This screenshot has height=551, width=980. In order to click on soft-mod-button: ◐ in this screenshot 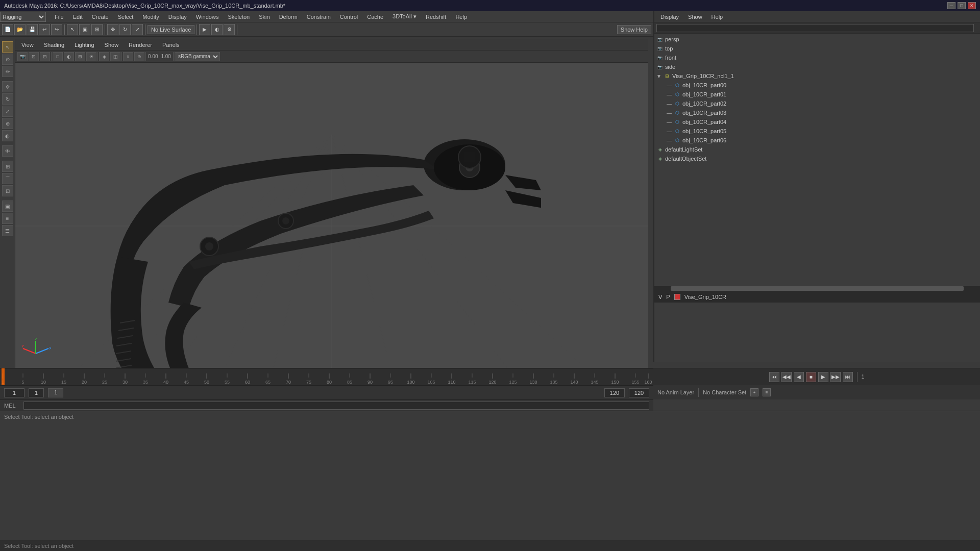, I will do `click(8, 136)`.